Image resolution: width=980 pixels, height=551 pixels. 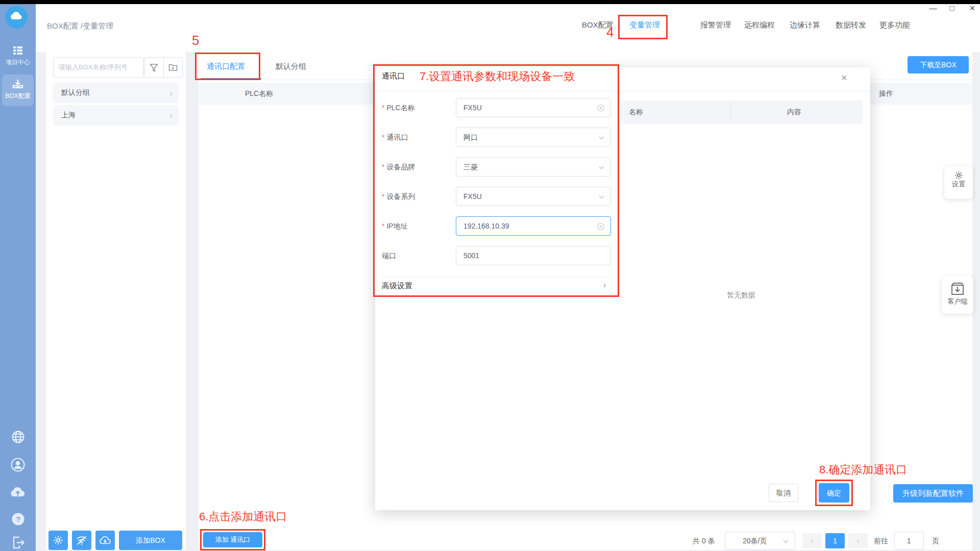 I want to click on sidebar-item-label: BOX配置, so click(x=18, y=96).